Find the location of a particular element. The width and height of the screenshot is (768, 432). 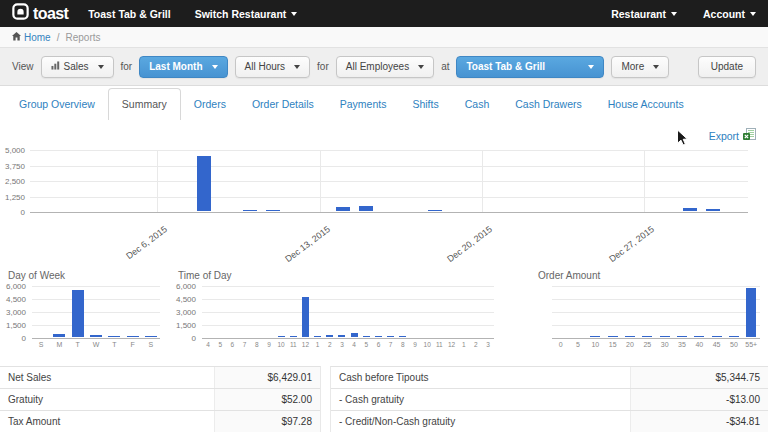

table-row-label: - Cash gratuity is located at coordinates (480, 400).